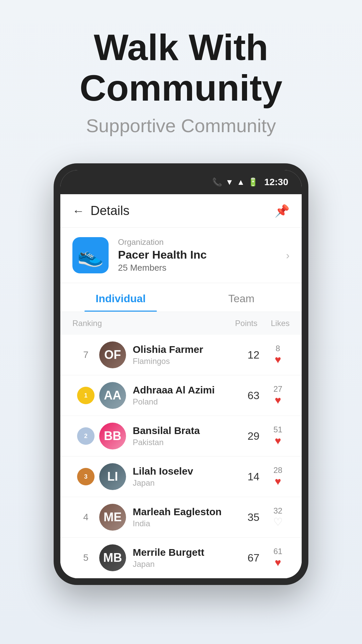  What do you see at coordinates (288, 256) in the screenshot?
I see `org-chevron-icon: ›` at bounding box center [288, 256].